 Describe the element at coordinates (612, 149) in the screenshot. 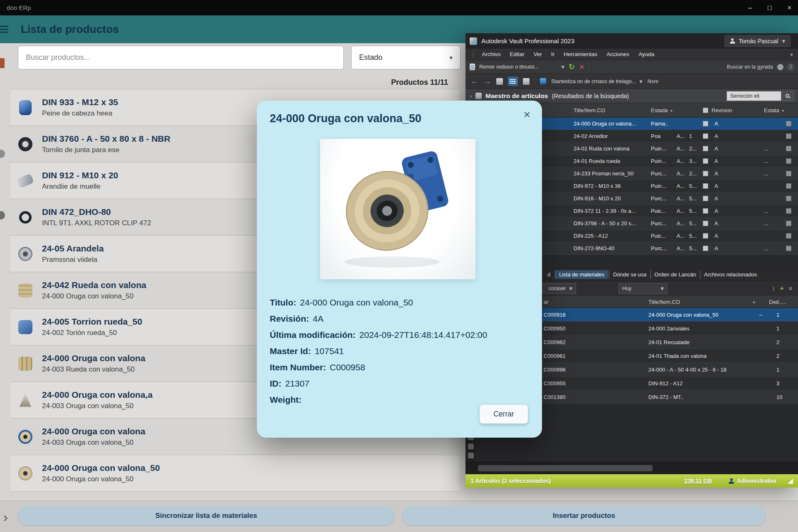

I see `row-title: 24-01 Ruda con valona` at that location.